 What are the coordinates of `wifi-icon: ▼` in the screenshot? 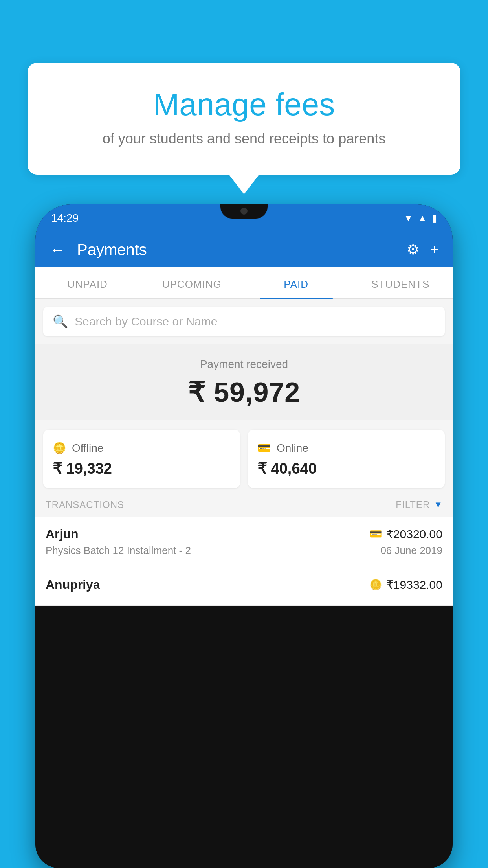 It's located at (408, 218).